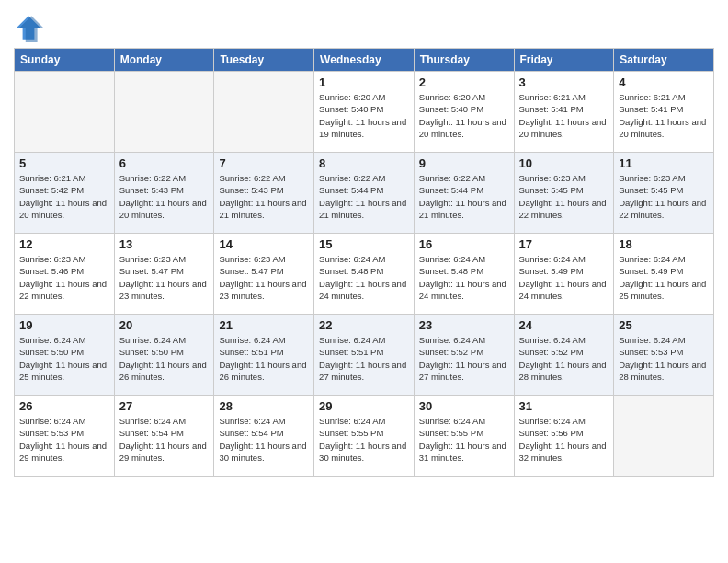 This screenshot has width=728, height=563. What do you see at coordinates (664, 245) in the screenshot?
I see `day-number: 18` at bounding box center [664, 245].